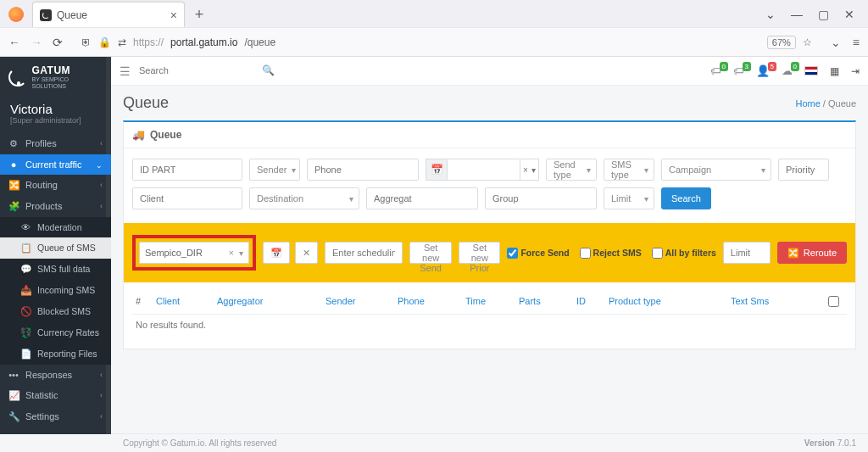 This screenshot has height=452, width=868. What do you see at coordinates (41, 143) in the screenshot?
I see `nav-label: Profiles` at bounding box center [41, 143].